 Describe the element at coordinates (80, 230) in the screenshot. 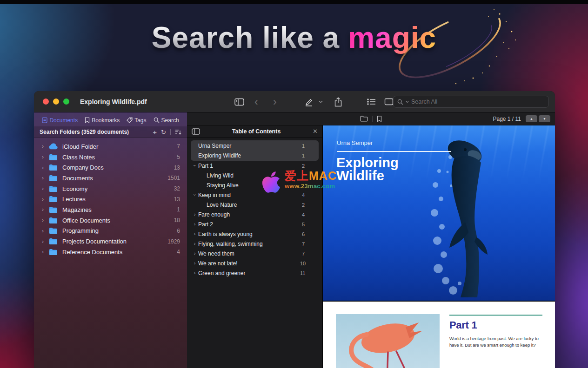

I see `folder-name: Programming` at that location.